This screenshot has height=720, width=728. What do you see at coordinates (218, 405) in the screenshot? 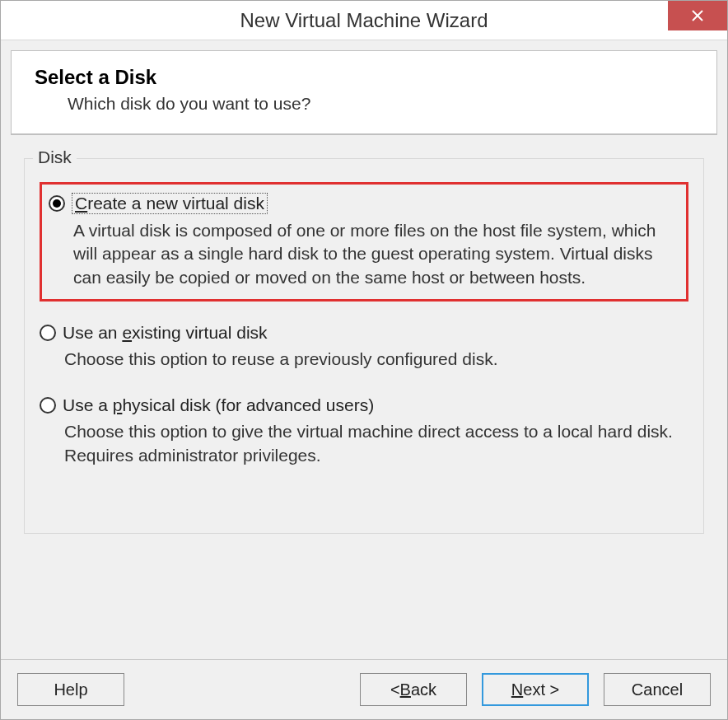
I see `radio-label: Use a physical disk (for advanced users)` at bounding box center [218, 405].